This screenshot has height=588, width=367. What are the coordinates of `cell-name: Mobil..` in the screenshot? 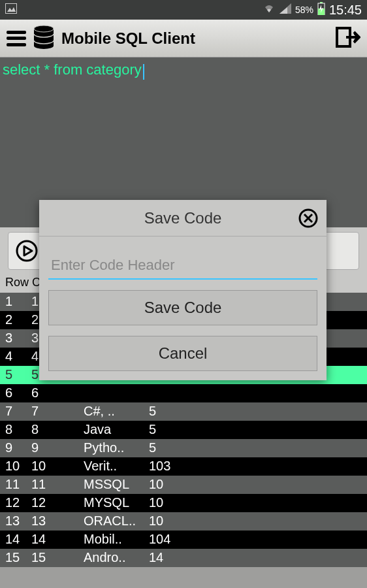 It's located at (114, 540).